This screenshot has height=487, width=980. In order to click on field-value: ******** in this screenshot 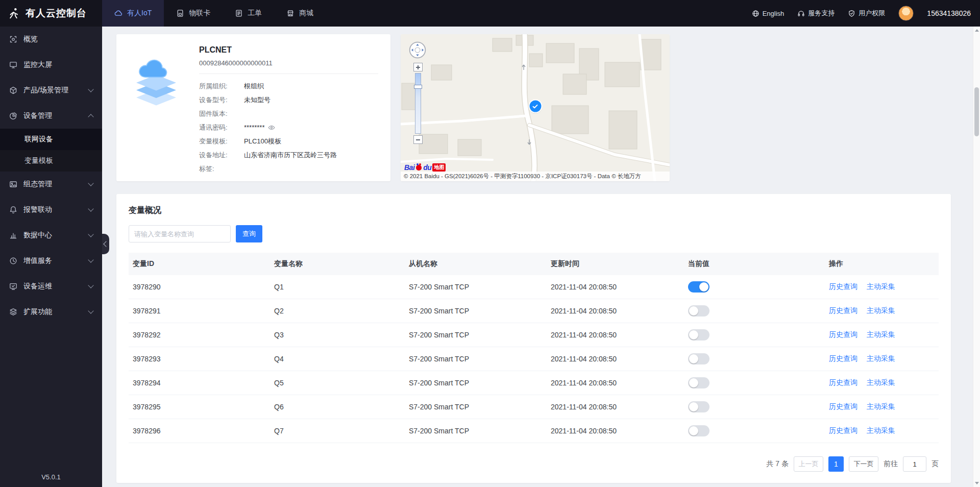, I will do `click(259, 128)`.